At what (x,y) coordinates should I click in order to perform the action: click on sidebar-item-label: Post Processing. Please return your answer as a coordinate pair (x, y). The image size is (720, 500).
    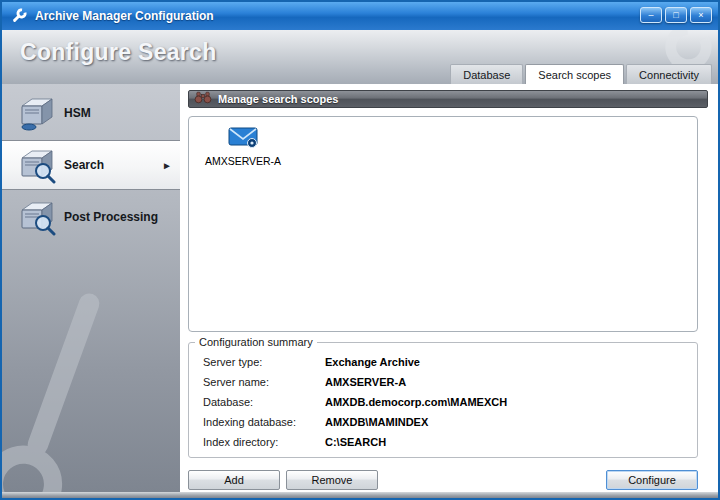
    Looking at the image, I should click on (111, 217).